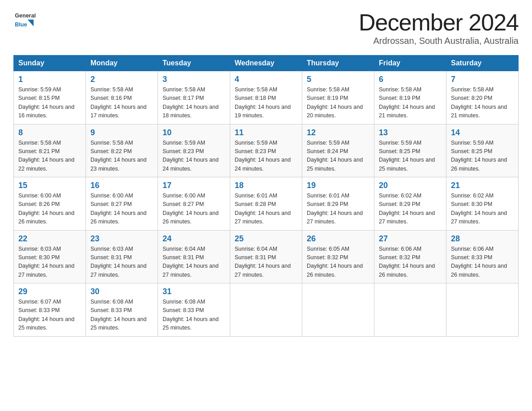 The image size is (532, 411). What do you see at coordinates (50, 133) in the screenshot?
I see `day-number: 8` at bounding box center [50, 133].